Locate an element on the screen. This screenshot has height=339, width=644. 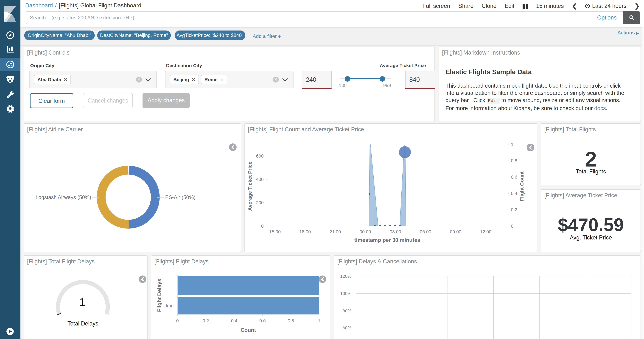
svg-text: Count is located at coordinates (248, 330).